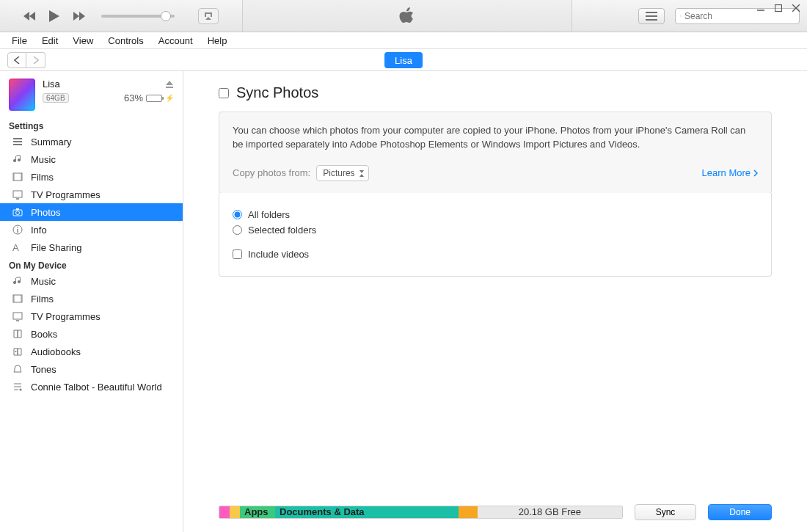 This screenshot has width=807, height=532. Describe the element at coordinates (18, 334) in the screenshot. I see `book-icon` at that location.